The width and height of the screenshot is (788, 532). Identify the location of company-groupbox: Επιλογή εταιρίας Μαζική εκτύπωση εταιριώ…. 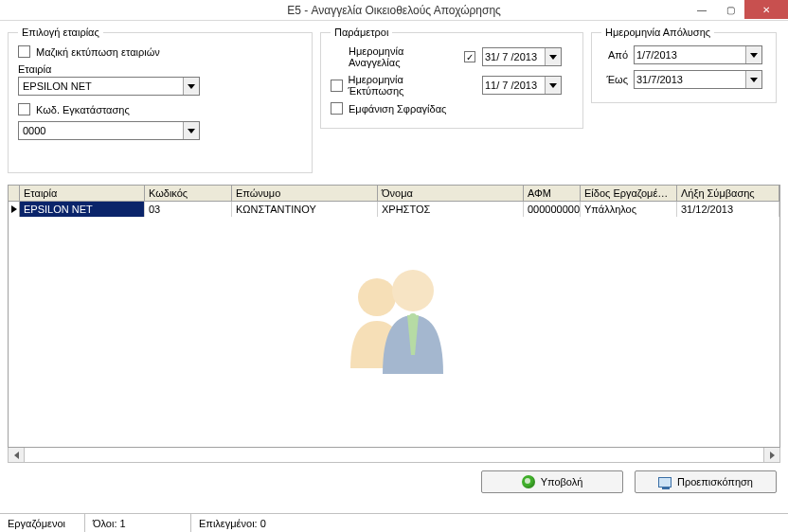
(160, 100).